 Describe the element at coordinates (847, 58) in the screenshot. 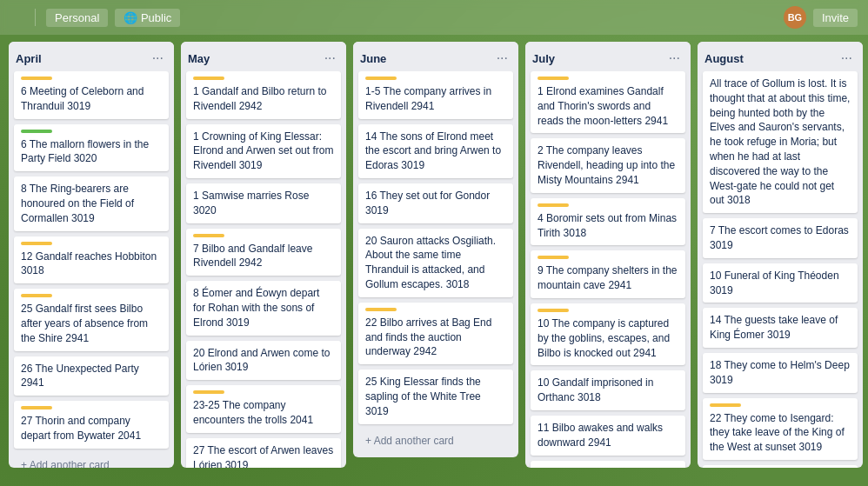

I see `column-menu-august: ···` at that location.